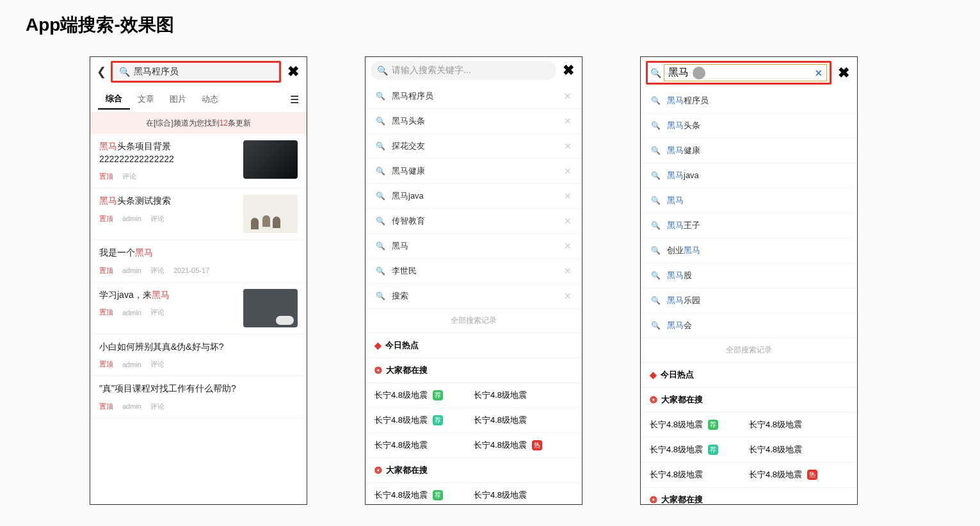 The width and height of the screenshot is (980, 526). Describe the element at coordinates (749, 275) in the screenshot. I see `suggestion-item: 🔍黑马股` at that location.